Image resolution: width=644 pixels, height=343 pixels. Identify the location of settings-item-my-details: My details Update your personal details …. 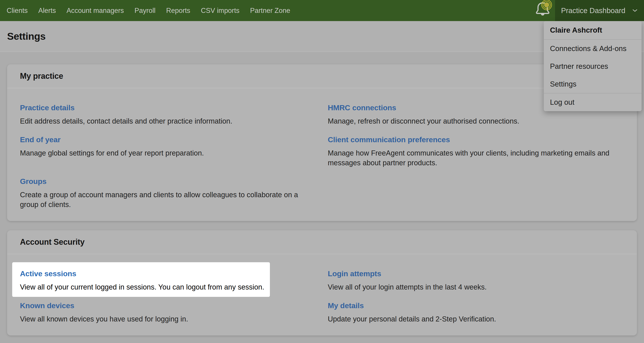
(476, 316).